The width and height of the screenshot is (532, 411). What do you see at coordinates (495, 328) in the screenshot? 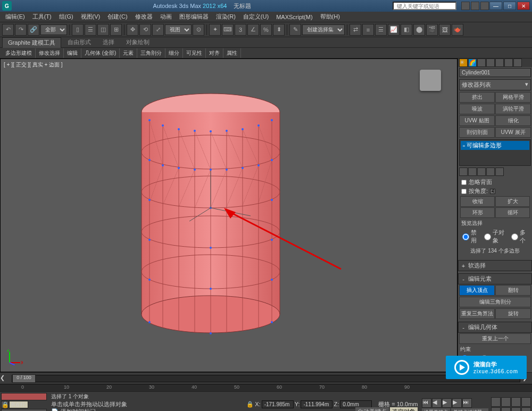
I see `rollout-editgeom: -编辑几何体` at bounding box center [495, 328].